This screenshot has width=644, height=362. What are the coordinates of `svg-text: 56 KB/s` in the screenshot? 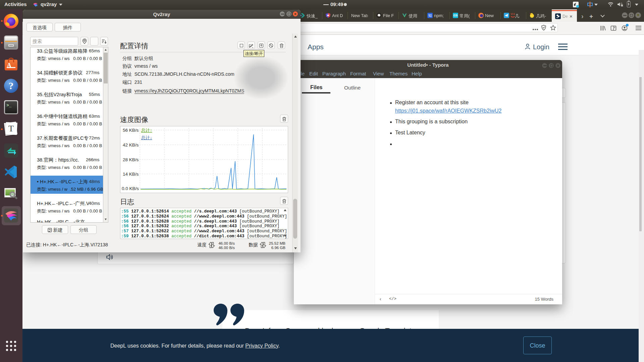 It's located at (131, 130).